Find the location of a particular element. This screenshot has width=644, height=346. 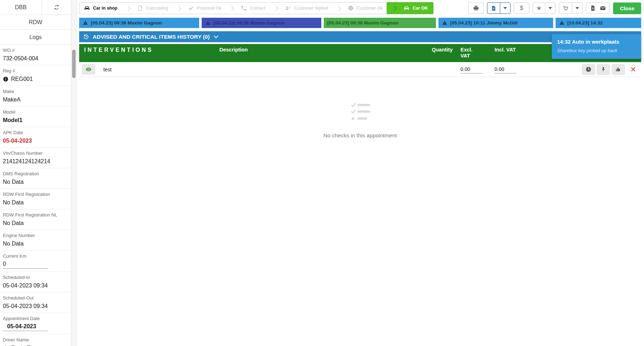

vehicle-fields: WO # 732-0504-004 Reg # REG001 Make Make… is located at coordinates (36, 195).